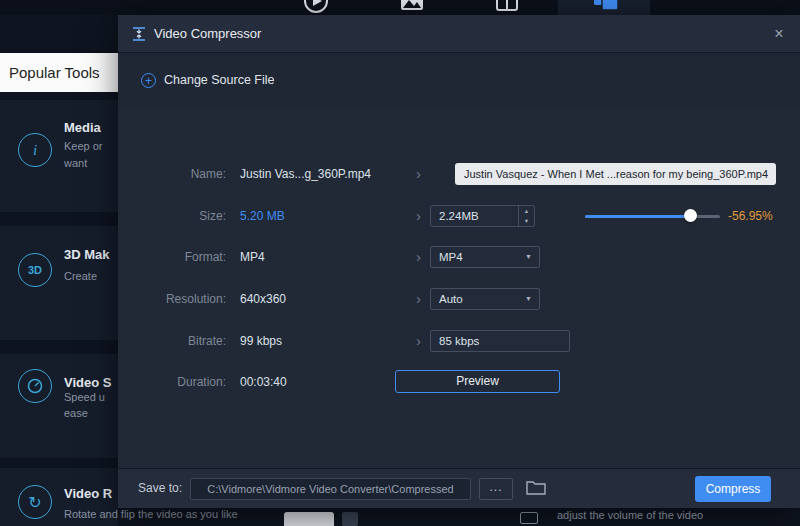 This screenshot has height=526, width=800. What do you see at coordinates (182, 382) in the screenshot?
I see `duration-label: Duration:` at bounding box center [182, 382].